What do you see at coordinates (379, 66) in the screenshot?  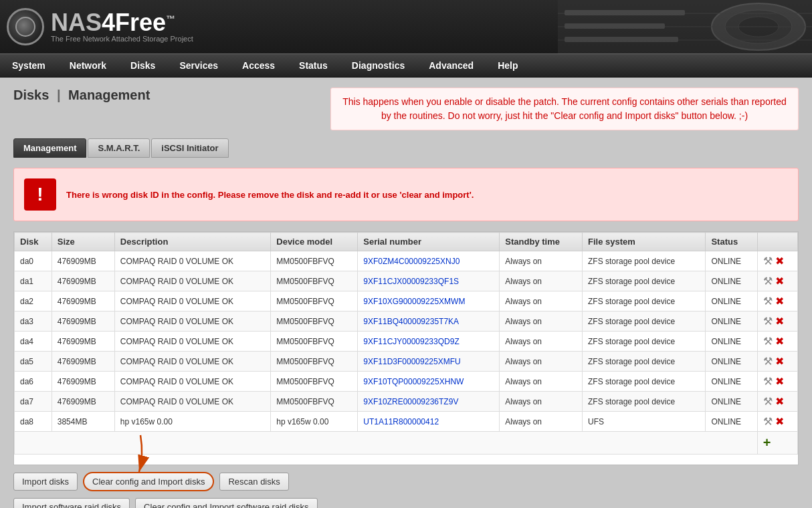 I see `nav-diagnostics: Diagnostics` at bounding box center [379, 66].